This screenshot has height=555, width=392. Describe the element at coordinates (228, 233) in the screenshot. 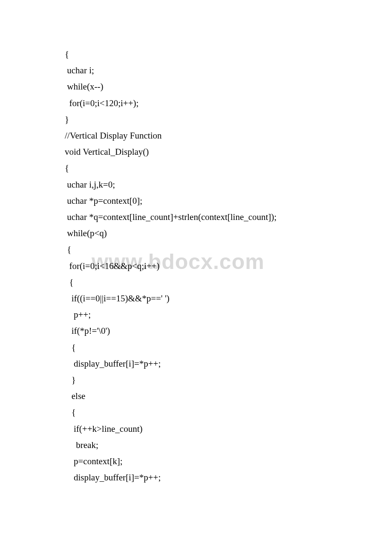

I see `code-line: while(p<q)` at that location.